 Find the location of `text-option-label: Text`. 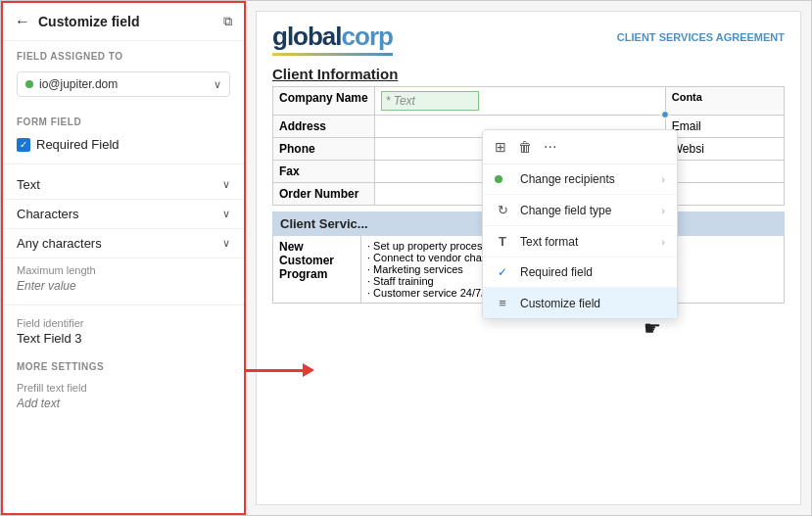

text-option-label: Text is located at coordinates (119, 184).